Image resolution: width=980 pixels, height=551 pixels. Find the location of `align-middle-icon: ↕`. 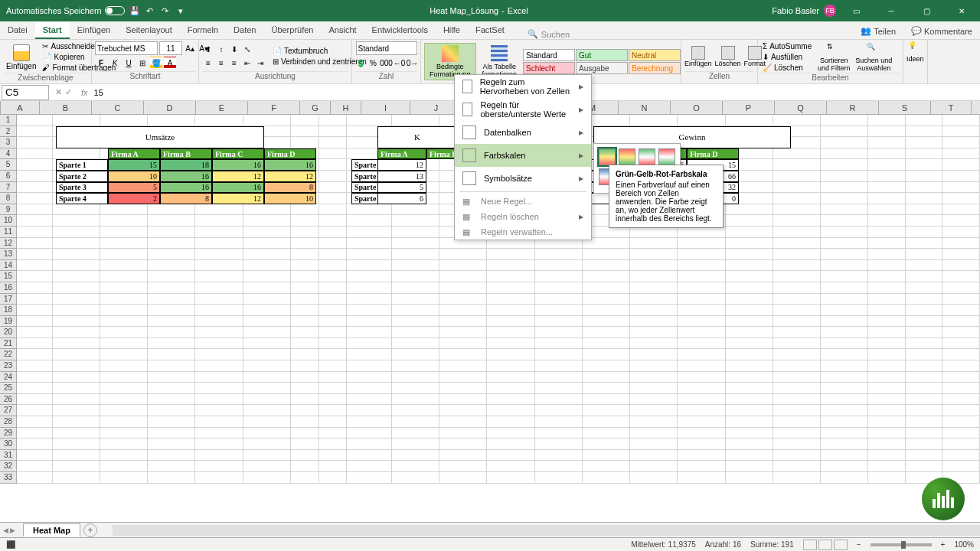

align-middle-icon: ↕ is located at coordinates (221, 50).